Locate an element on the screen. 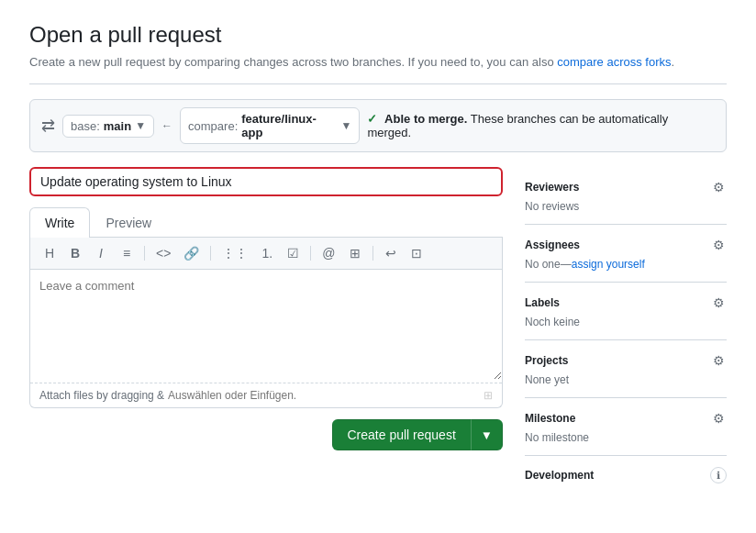 The image size is (756, 533). resize-handle-icon: ⊞ is located at coordinates (488, 395).